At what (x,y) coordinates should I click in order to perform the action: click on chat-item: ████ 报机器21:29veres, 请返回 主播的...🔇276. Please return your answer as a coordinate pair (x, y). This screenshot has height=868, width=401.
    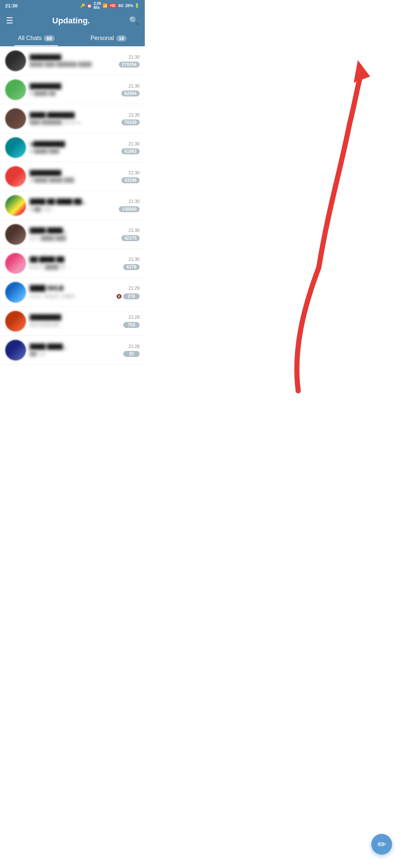
    Looking at the image, I should click on (72, 292).